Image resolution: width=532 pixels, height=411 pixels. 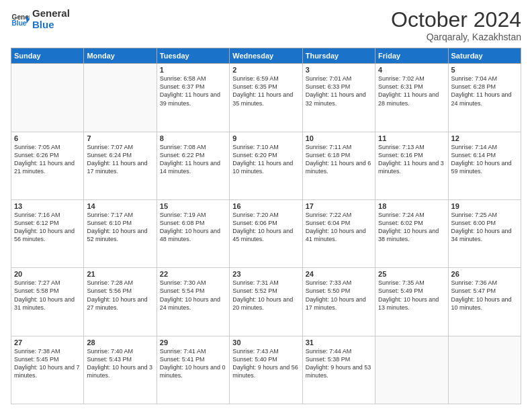 I want to click on day-number: 12, so click(x=485, y=138).